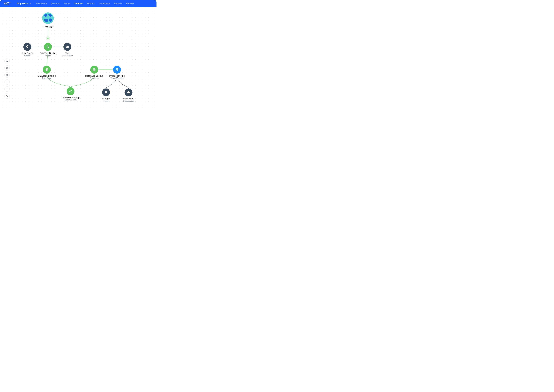 This screenshot has width=554, height=392. I want to click on node-internet: Internet, so click(48, 21).